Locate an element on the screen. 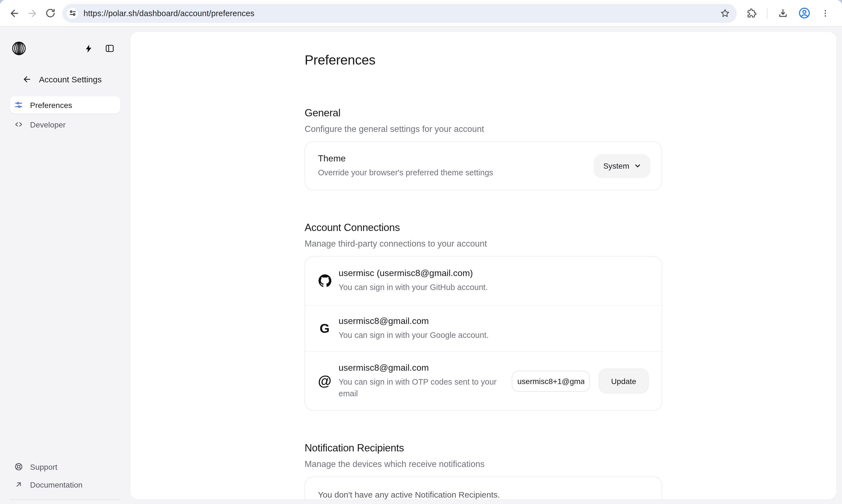 This screenshot has width=842, height=504. sidebar-toggle-button is located at coordinates (110, 48).